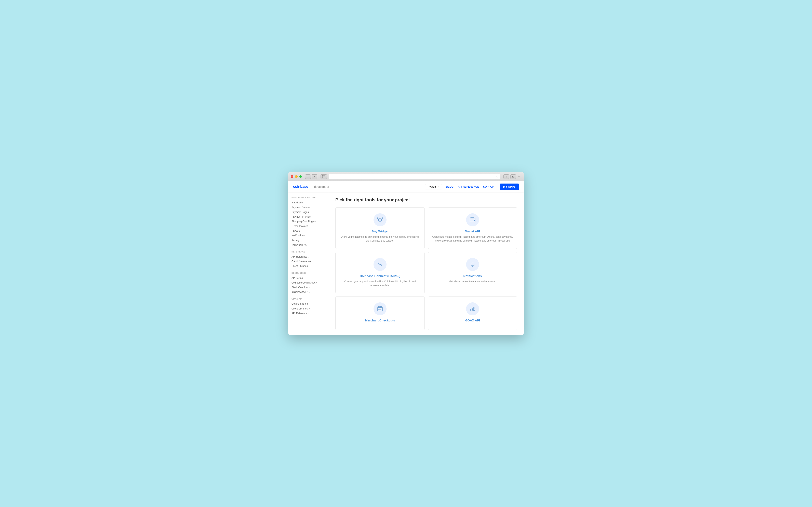 This screenshot has height=507, width=812. Describe the element at coordinates (311, 187) in the screenshot. I see `logo-area: coinbase | developers` at that location.